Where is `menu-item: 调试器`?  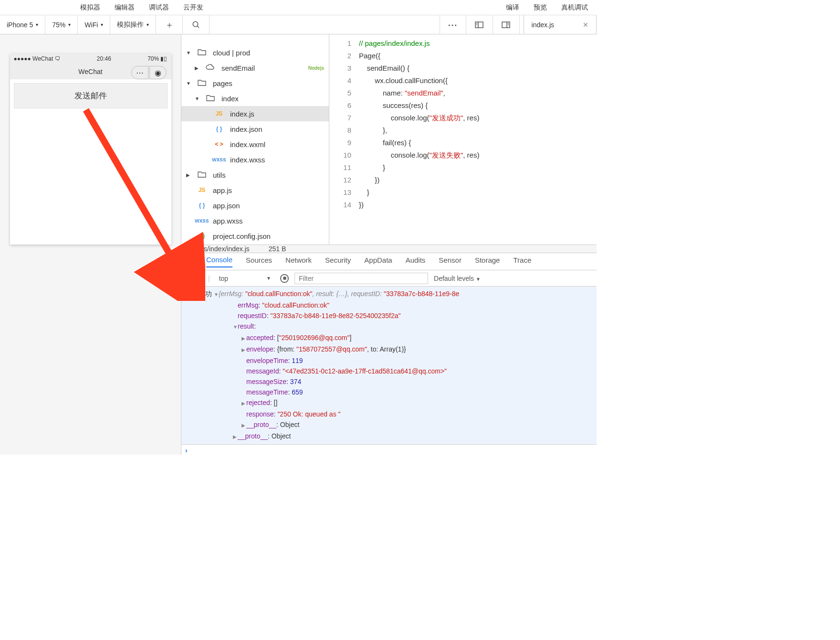 menu-item: 调试器 is located at coordinates (159, 8).